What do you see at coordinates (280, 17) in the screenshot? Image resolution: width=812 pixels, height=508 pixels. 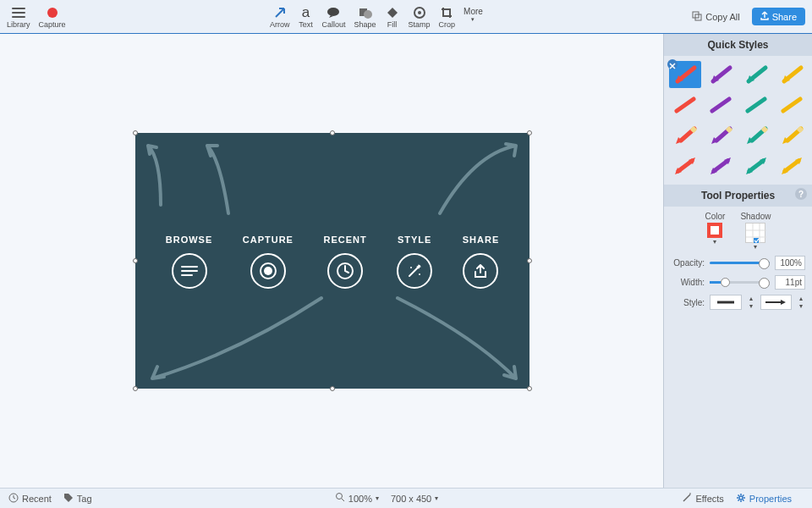 I see `arrow-tool: Arrow` at bounding box center [280, 17].